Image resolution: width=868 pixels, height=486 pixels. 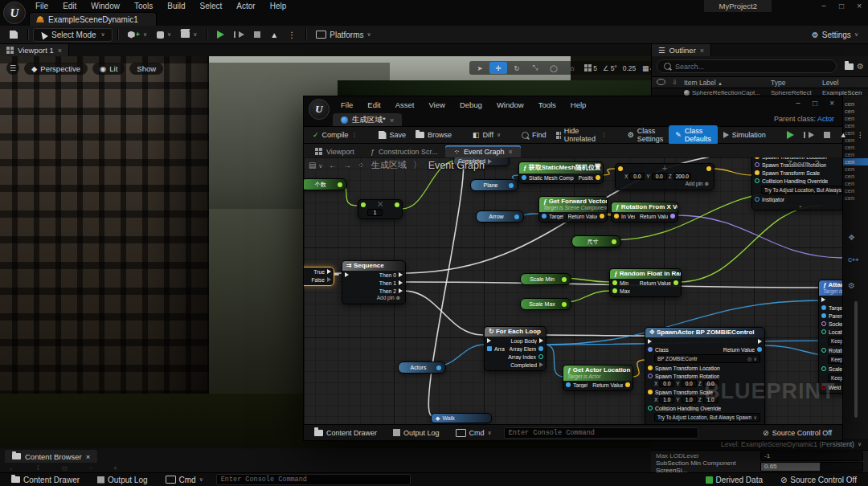 I want to click on node-scale-min: Scale Min, so click(x=546, y=280).